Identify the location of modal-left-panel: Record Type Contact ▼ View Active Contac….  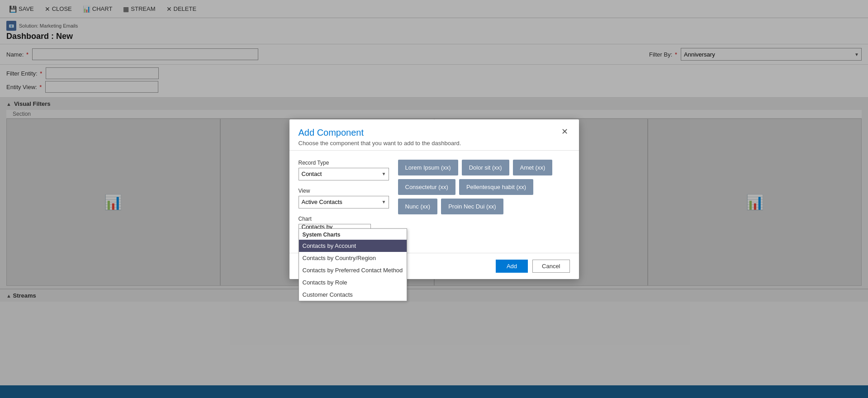
(344, 202).